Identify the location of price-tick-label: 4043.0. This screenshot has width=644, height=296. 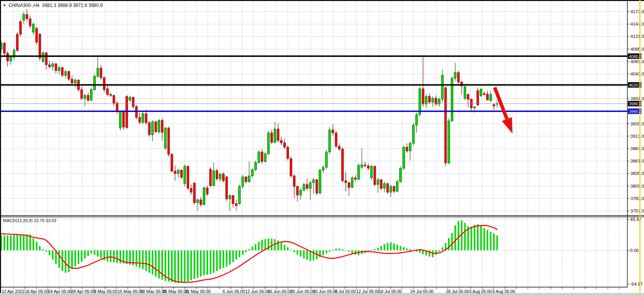
(637, 74).